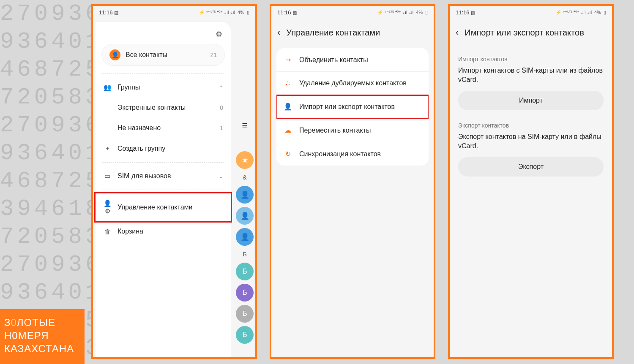 This screenshot has width=634, height=364. I want to click on import-section: Импорт контактов Импорт контактов с SIM-…, so click(531, 69).